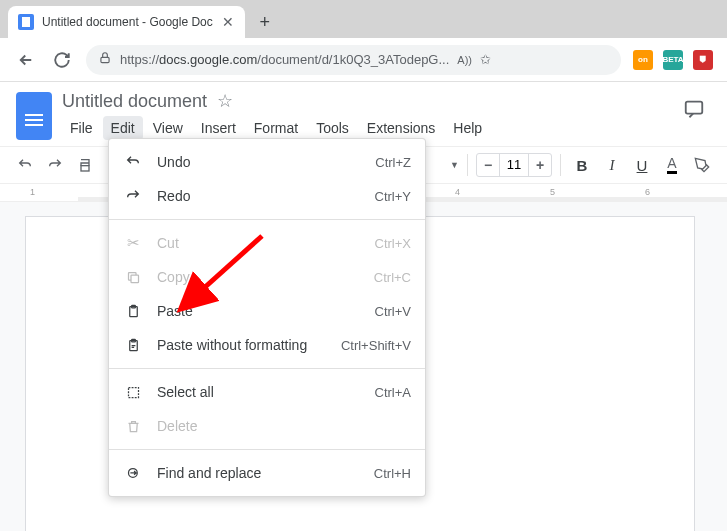  What do you see at coordinates (26, 22) in the screenshot?
I see `docs-favicon` at bounding box center [26, 22].